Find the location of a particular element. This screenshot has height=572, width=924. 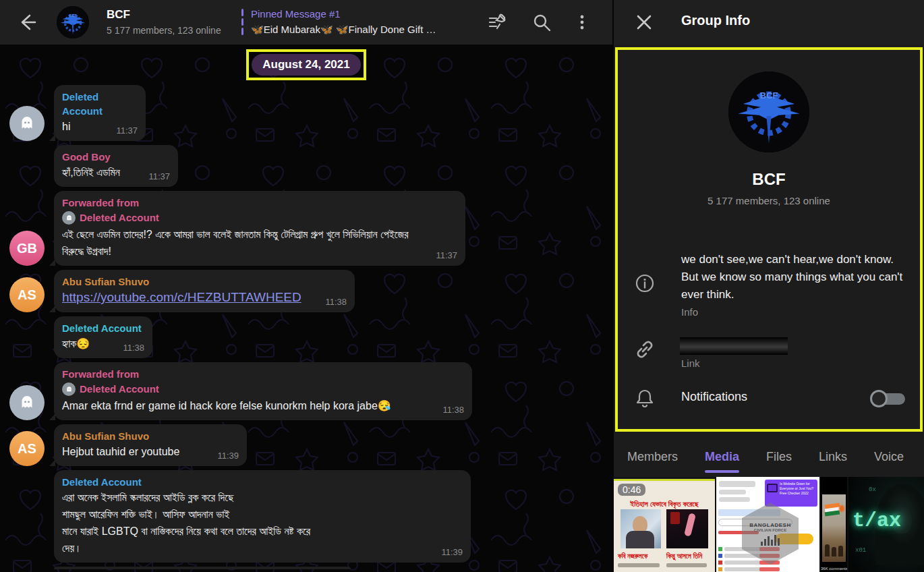

date-badge: August 24, 2021 is located at coordinates (306, 65).